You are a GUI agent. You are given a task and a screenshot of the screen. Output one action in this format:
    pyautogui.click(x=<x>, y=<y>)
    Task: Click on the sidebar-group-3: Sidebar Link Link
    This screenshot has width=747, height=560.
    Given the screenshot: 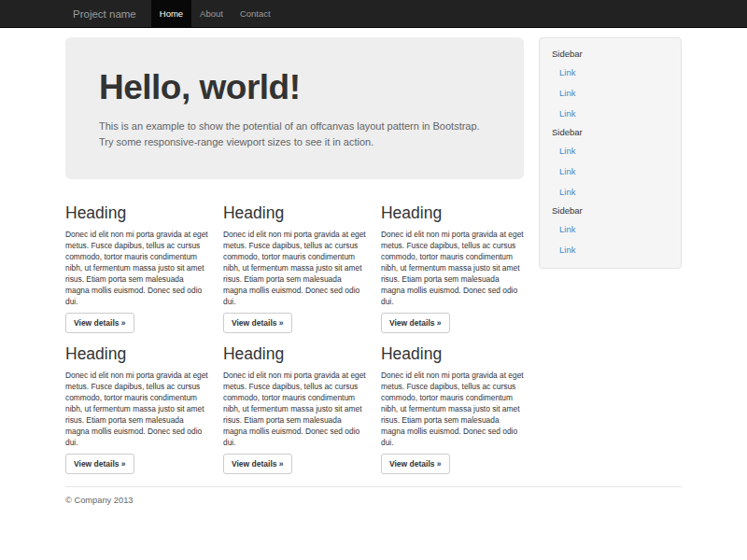 What is the action you would take?
    pyautogui.click(x=611, y=232)
    